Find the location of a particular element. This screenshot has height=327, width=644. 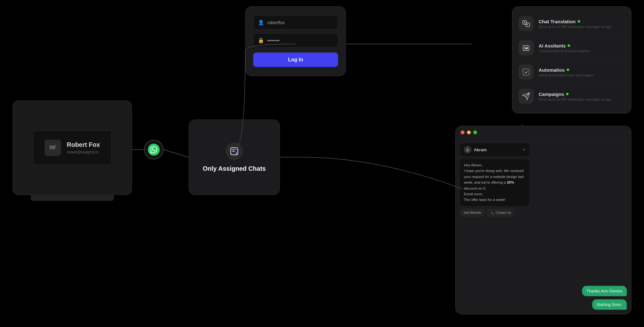

automations-icon is located at coordinates (526, 72).